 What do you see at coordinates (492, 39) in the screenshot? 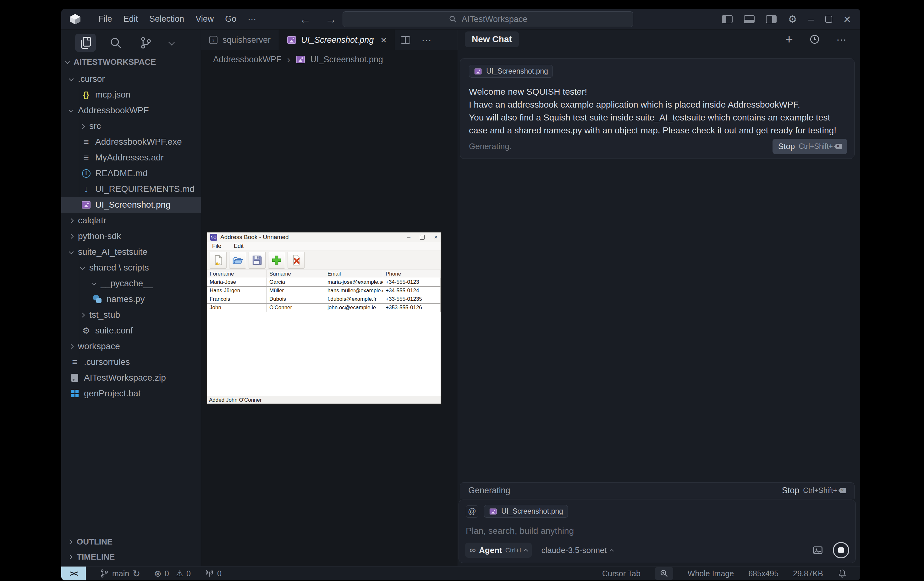
I see `chat-tab-new-chat: New Chat` at bounding box center [492, 39].